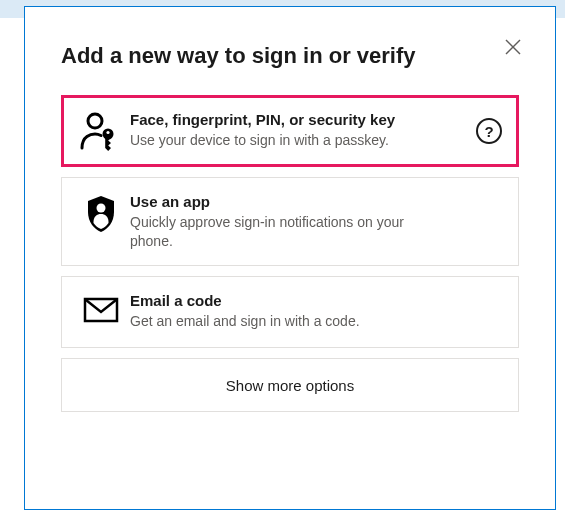 The width and height of the screenshot is (565, 516). Describe the element at coordinates (290, 222) in the screenshot. I see `option-app: Use an app Quickly approve sign-in notif…` at that location.